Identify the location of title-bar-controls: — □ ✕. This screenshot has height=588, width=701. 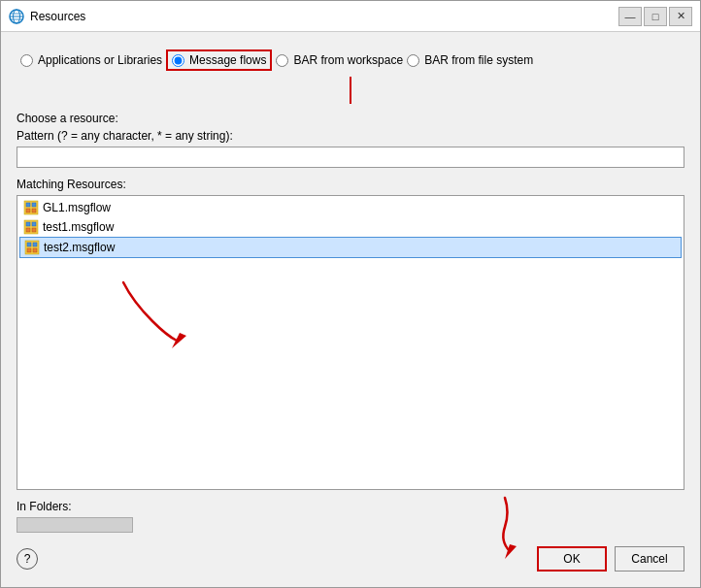
(655, 16).